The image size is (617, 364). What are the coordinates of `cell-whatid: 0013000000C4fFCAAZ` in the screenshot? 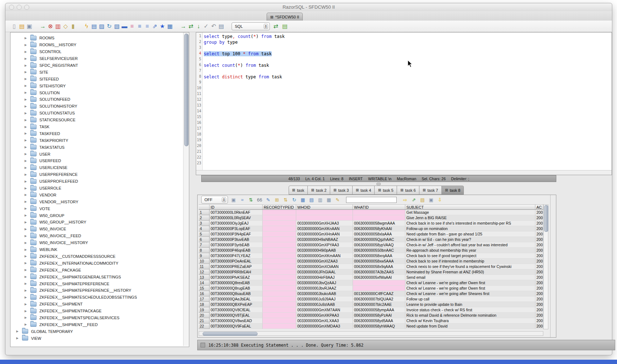 It's located at (379, 294).